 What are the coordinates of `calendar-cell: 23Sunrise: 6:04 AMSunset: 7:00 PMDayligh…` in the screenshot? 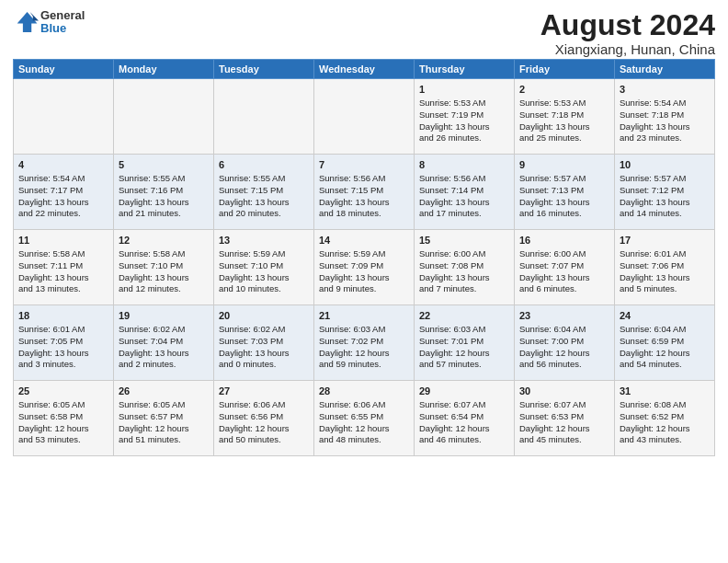 It's located at (564, 343).